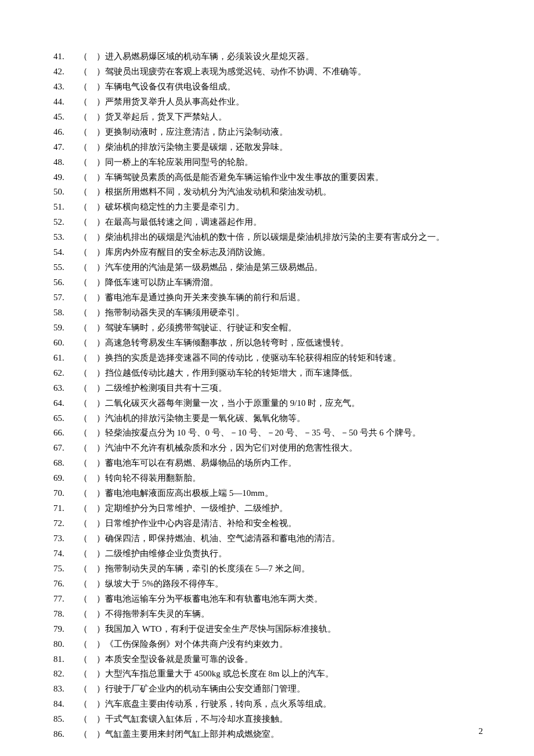 This screenshot has width=534, height=756. I want to click on question-row: 47.（ ）柴油机的排放污染物主要是碳烟，还散发异味。, so click(268, 147).